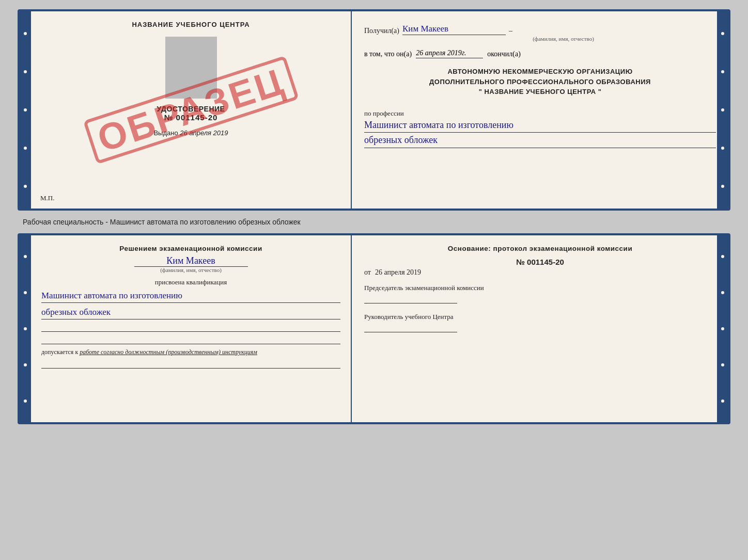 The image size is (748, 560). Describe the element at coordinates (191, 329) in the screenshot. I see `bottom-left-panel: Решением экзаменационной комиссии Ким Ма…` at that location.